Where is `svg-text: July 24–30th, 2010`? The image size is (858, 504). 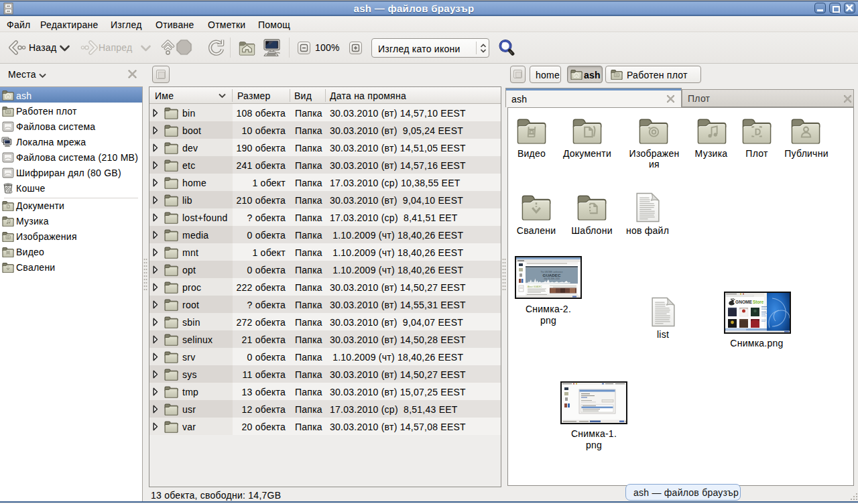 svg-text: July 24–30th, 2010 is located at coordinates (552, 279).